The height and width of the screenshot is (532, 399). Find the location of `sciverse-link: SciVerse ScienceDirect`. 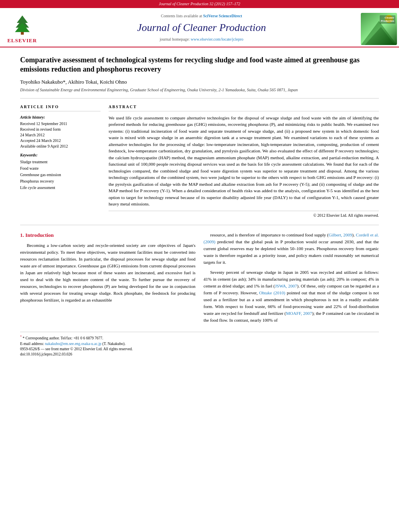

sciverse-link: SciVerse ScienceDirect is located at coordinates (223, 16).